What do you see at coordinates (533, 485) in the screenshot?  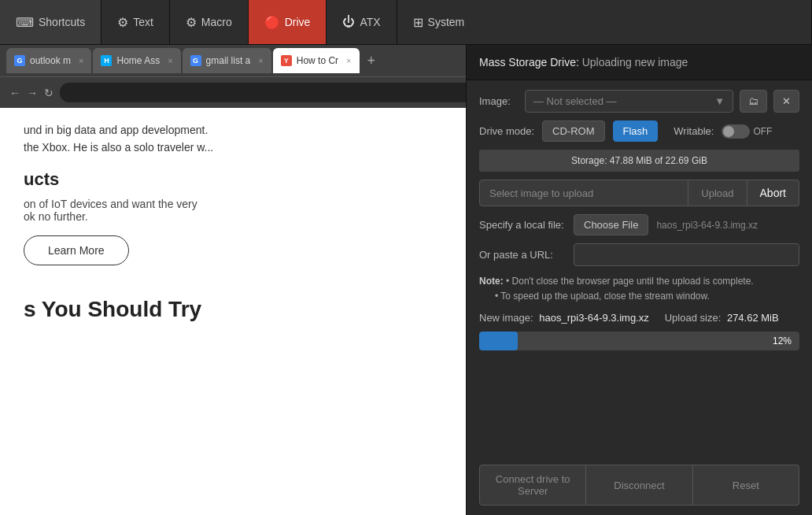 I see `connect-drive-button: Connect drive to Server` at bounding box center [533, 485].